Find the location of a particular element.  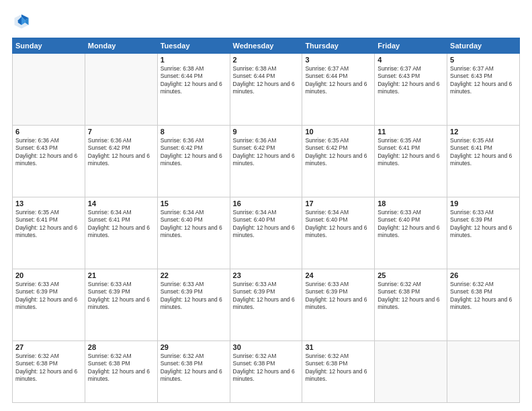

calendar-cell: 15Sunrise: 6:34 AMSunset: 6:40 PMDayligh… is located at coordinates (193, 232).